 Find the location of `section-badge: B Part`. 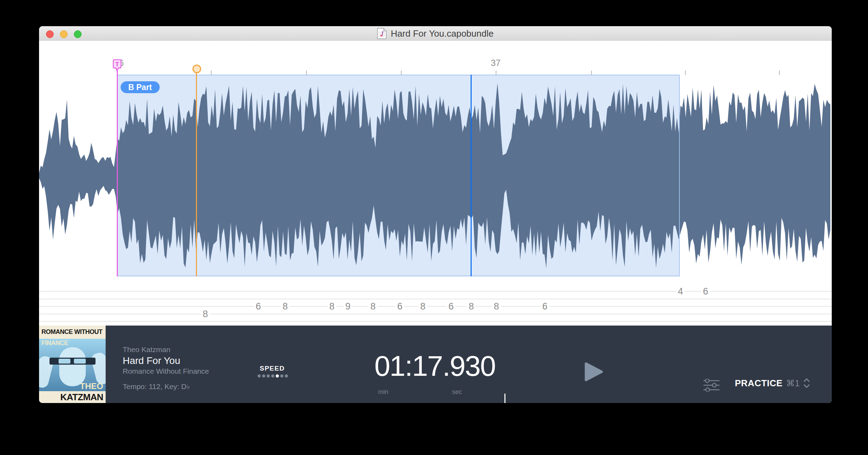

section-badge: B Part is located at coordinates (140, 87).